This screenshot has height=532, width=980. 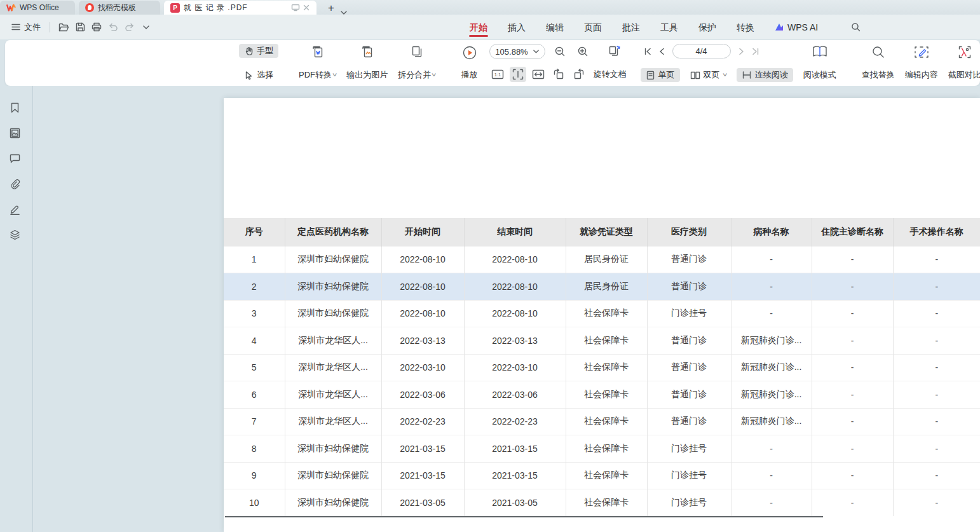 I want to click on table-cell: 2022-03-13, so click(x=515, y=341).